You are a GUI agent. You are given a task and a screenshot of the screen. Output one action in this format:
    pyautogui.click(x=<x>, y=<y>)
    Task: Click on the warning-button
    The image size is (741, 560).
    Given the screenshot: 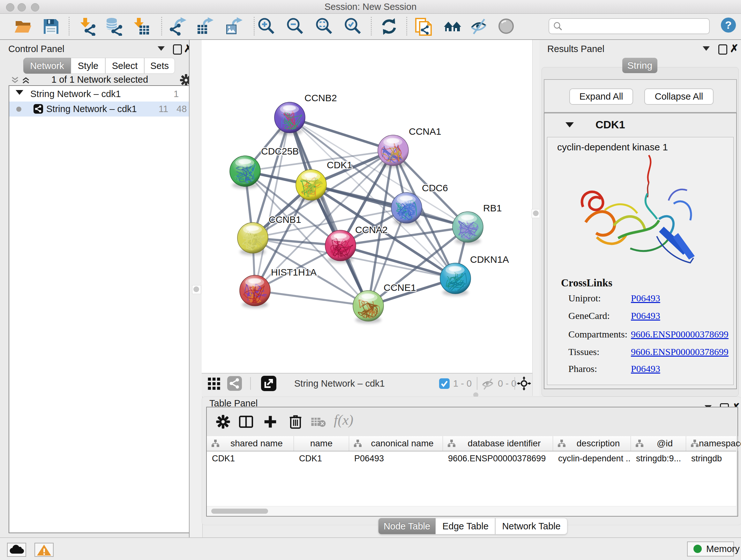 What is the action you would take?
    pyautogui.click(x=44, y=550)
    